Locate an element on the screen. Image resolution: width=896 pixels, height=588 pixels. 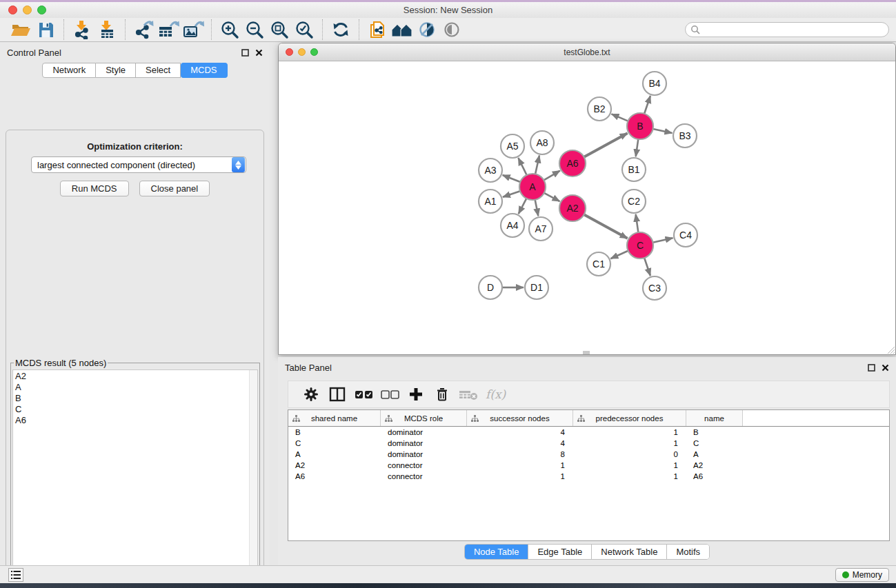
run-mcds-button: Run MCDS is located at coordinates (94, 189).